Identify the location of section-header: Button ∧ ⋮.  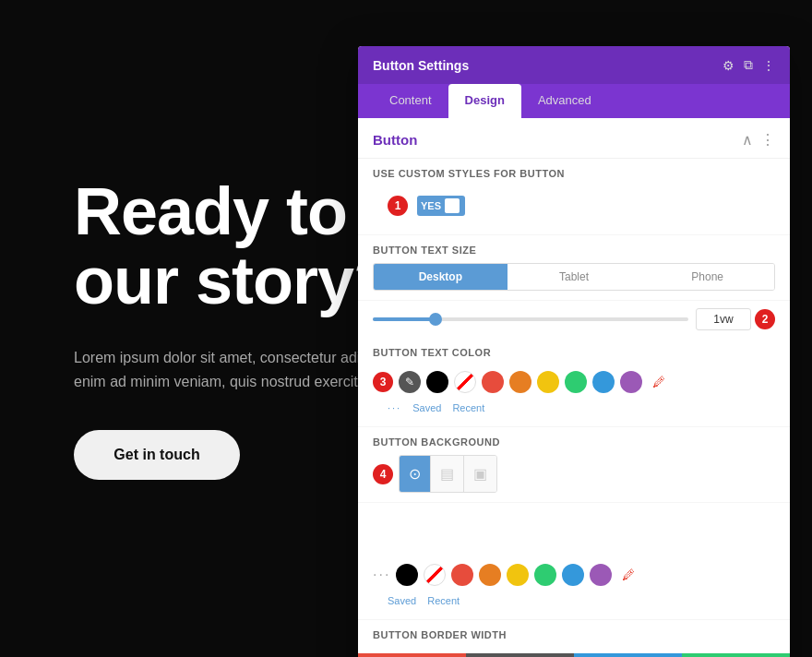
(574, 138).